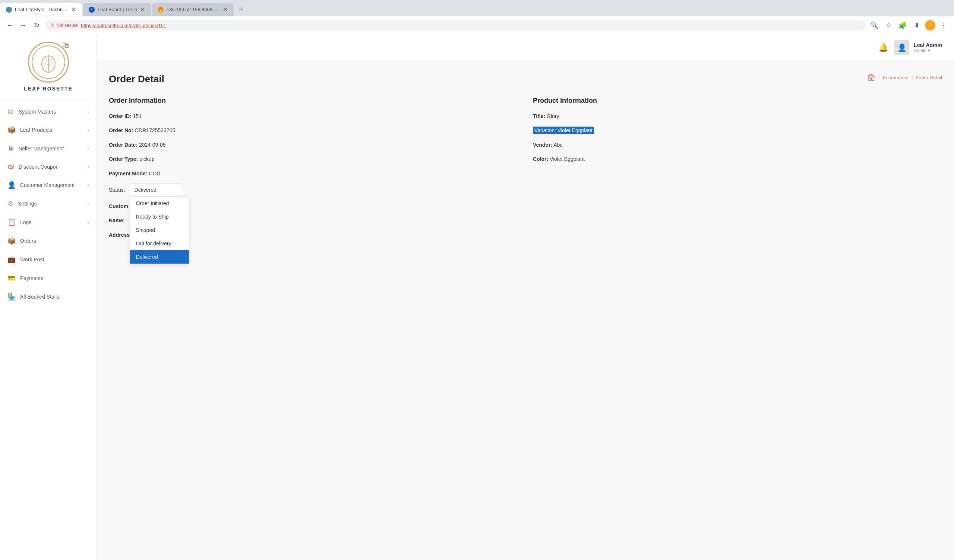 The image size is (954, 560). What do you see at coordinates (48, 62) in the screenshot?
I see `logo-leaf-svg` at bounding box center [48, 62].